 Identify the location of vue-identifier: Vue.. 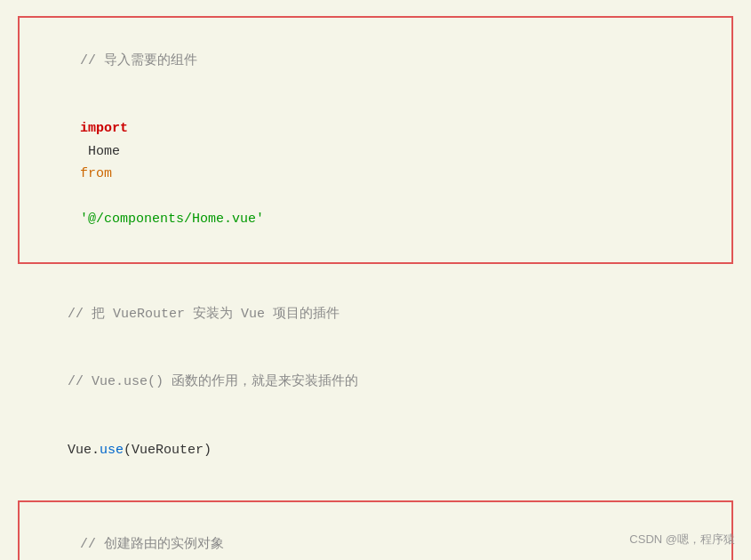
(84, 450).